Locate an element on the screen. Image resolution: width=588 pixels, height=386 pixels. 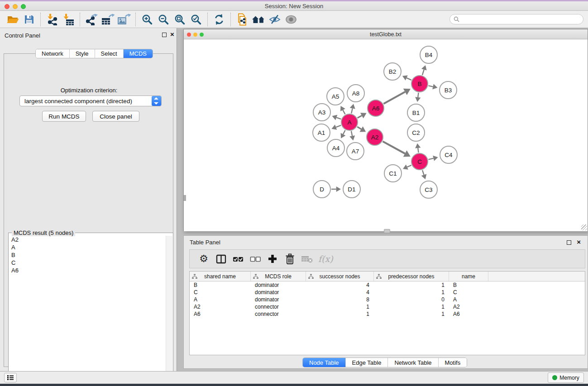
column-selector-button is located at coordinates (221, 259).